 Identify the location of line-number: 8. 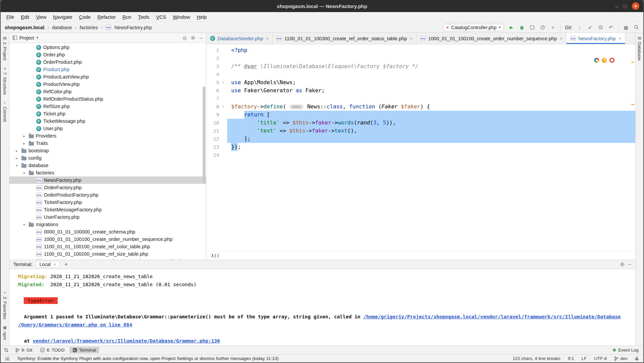
(213, 107).